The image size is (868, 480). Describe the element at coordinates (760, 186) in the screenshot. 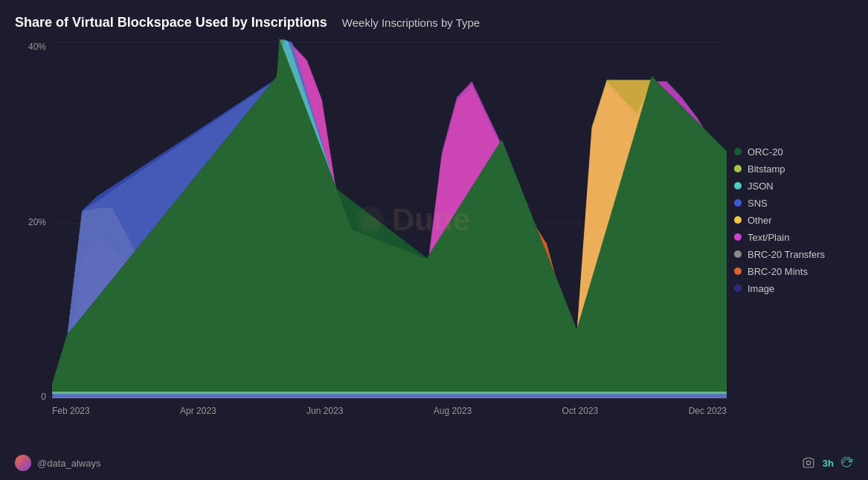

I see `legend-label-json: JSON` at that location.